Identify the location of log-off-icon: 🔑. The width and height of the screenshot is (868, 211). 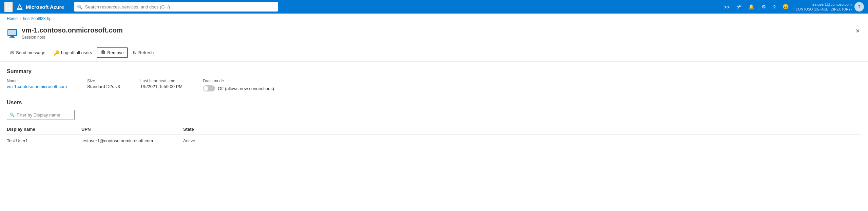
(56, 53).